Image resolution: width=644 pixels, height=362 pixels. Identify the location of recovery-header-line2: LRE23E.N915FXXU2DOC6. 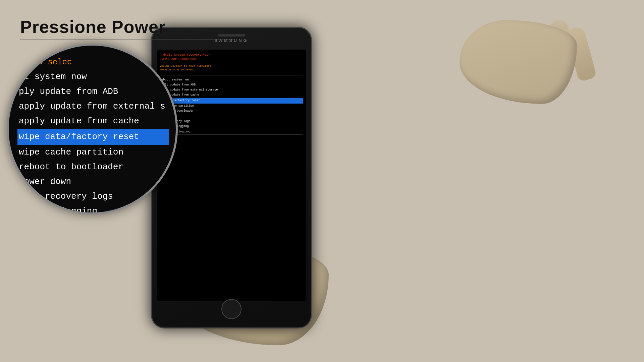
(178, 59).